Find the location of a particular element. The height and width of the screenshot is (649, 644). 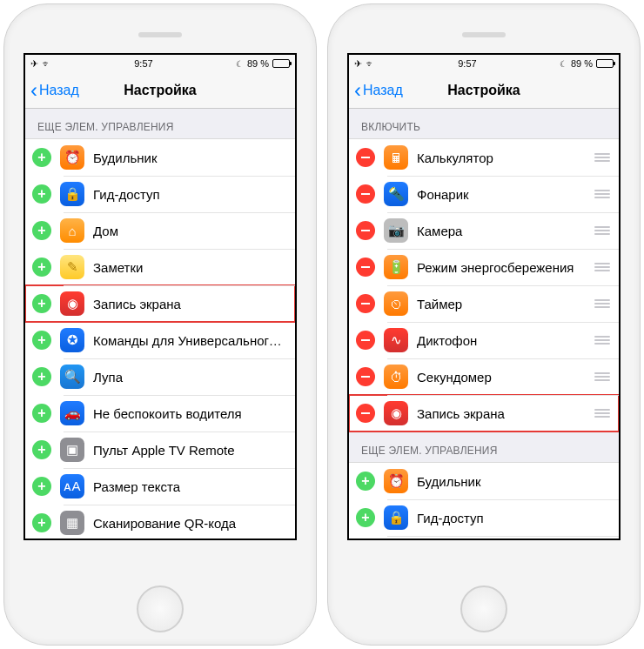

row-apple-tv-remote: +▣Пульт Apple TV Remote is located at coordinates (160, 450).